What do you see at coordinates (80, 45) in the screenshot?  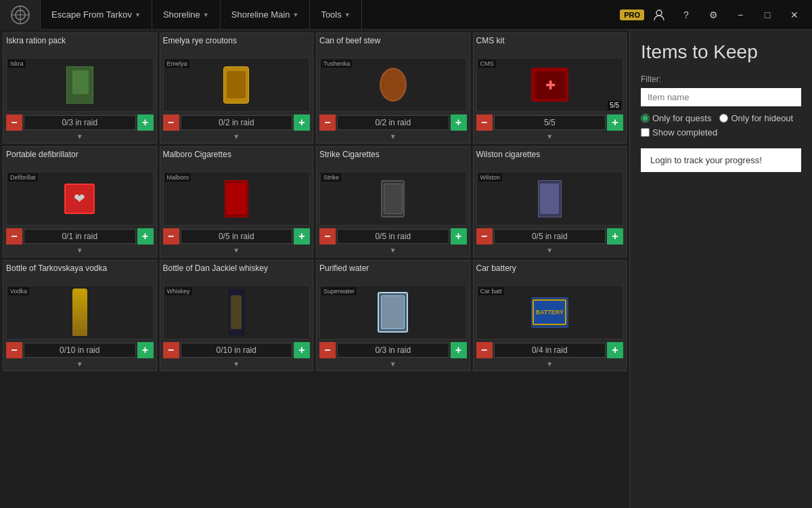 I see `item-card-title: Iskra ration pack` at bounding box center [80, 45].